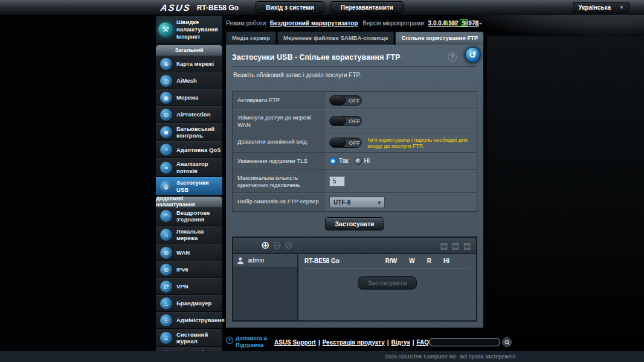  I want to click on section-header-advanced: Додаткові налаштування, so click(189, 202).